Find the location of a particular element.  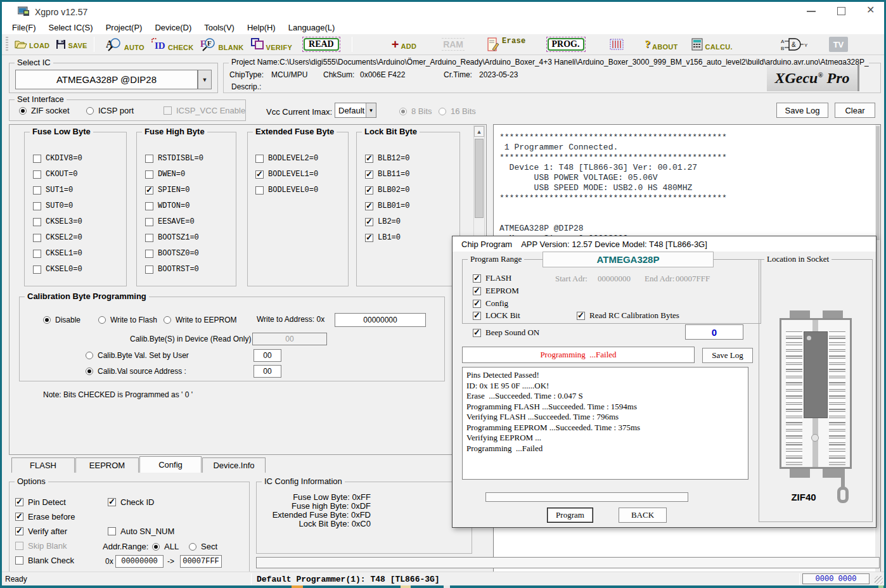

flash-checkbox: FLASH is located at coordinates (492, 278).